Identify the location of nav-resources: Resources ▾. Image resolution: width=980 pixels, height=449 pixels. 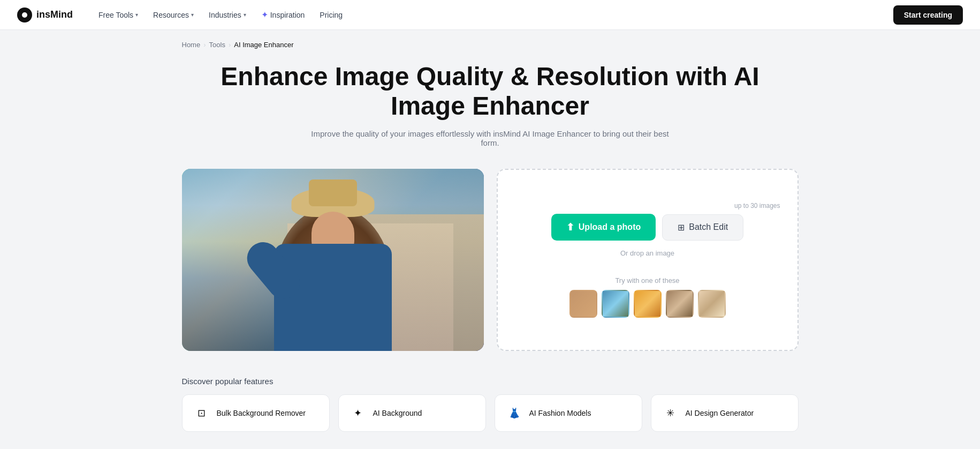
(173, 15).